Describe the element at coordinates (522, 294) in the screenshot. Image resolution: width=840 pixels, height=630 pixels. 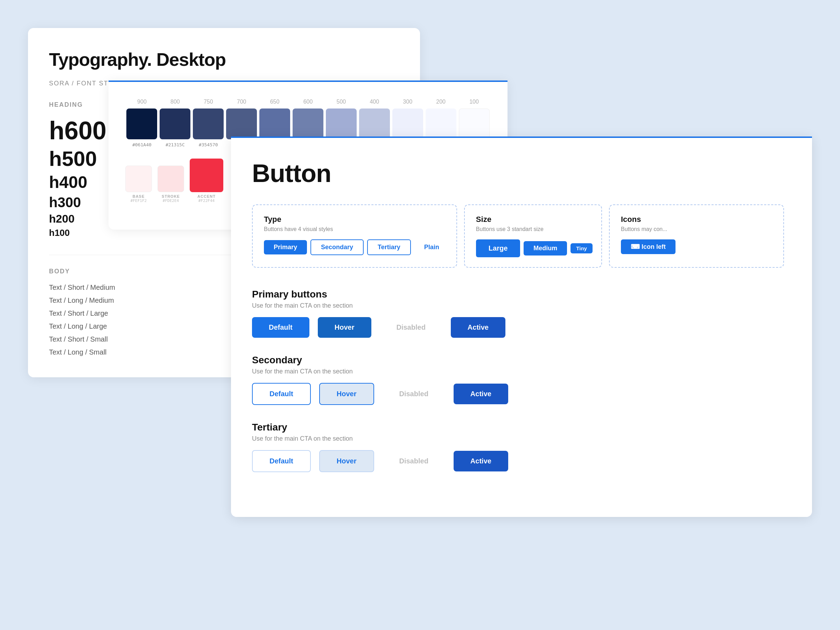
I see `primary-section-title: Primary buttons` at that location.